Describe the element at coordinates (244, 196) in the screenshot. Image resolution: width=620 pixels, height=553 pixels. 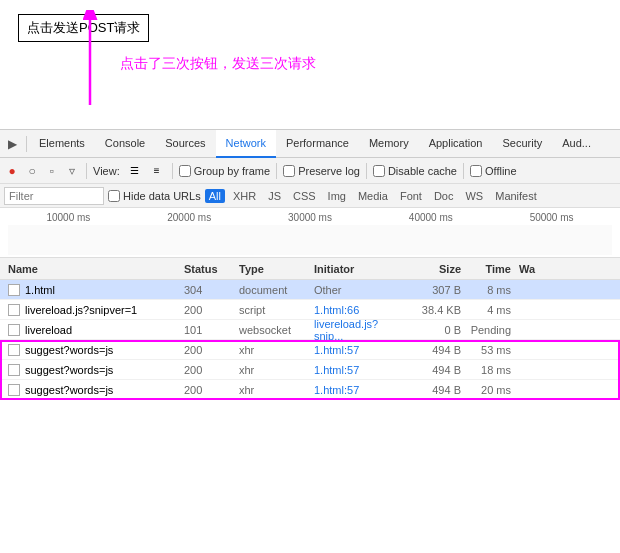
I see `filter-xhr: XHR` at that location.